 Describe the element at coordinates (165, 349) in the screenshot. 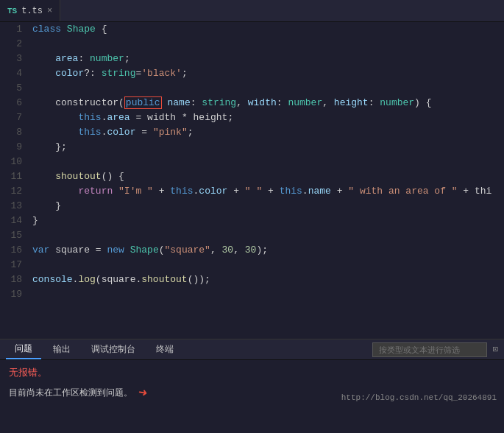

I see `tab-terminal: 终端` at that location.